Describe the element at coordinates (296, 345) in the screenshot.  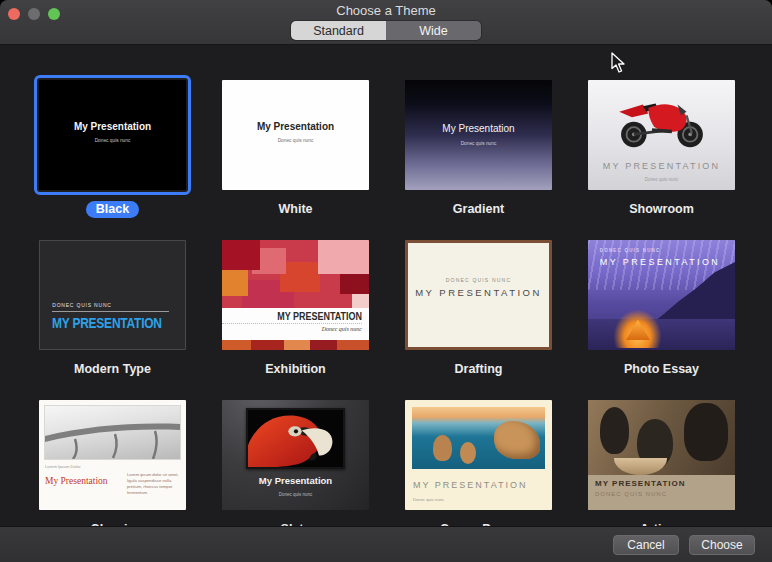
I see `mosaic-strip` at that location.